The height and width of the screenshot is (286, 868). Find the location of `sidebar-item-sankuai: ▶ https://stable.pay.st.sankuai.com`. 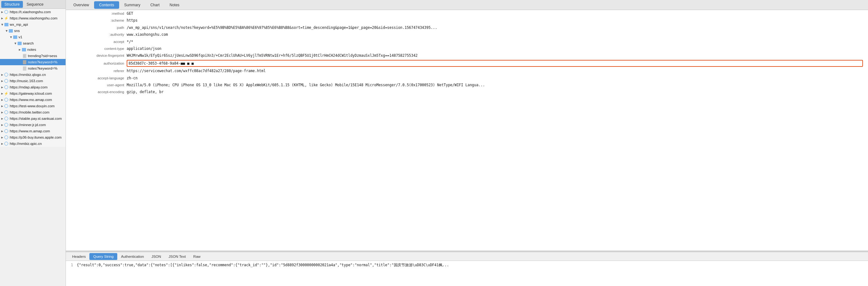

sidebar-item-sankuai: ▶ https://stable.pay.st.sankuai.com is located at coordinates (33, 119).